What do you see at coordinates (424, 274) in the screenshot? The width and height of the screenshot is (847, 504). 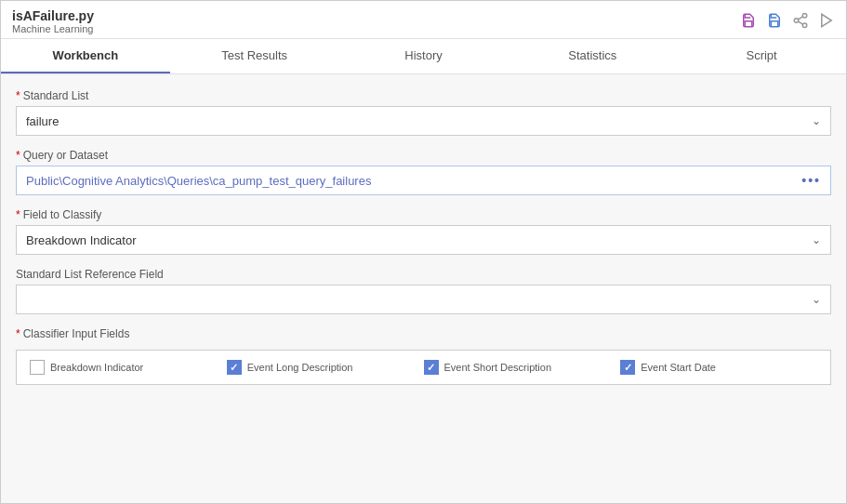 I see `reference-field-label: Standard List Reference Field` at bounding box center [424, 274].